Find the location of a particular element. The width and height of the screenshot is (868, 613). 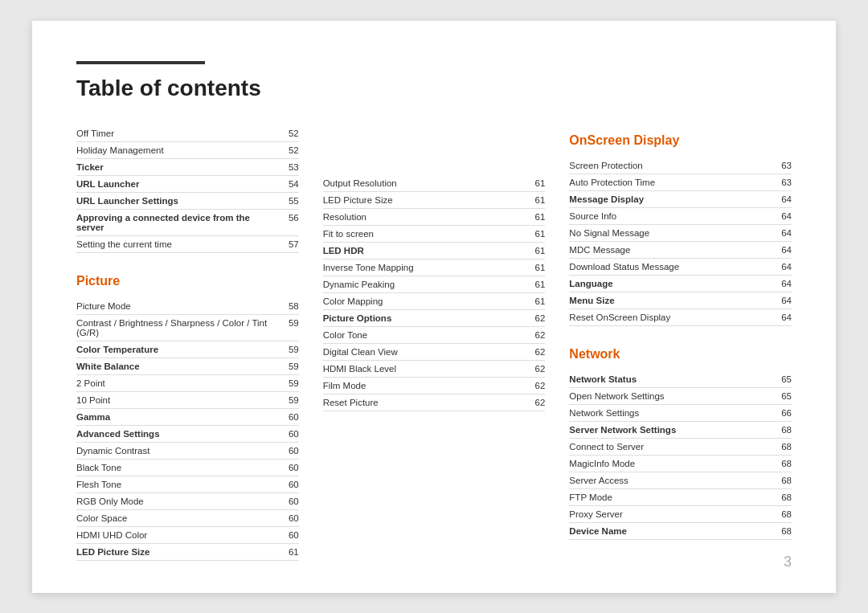

list-item: Resolution61 is located at coordinates (434, 217).